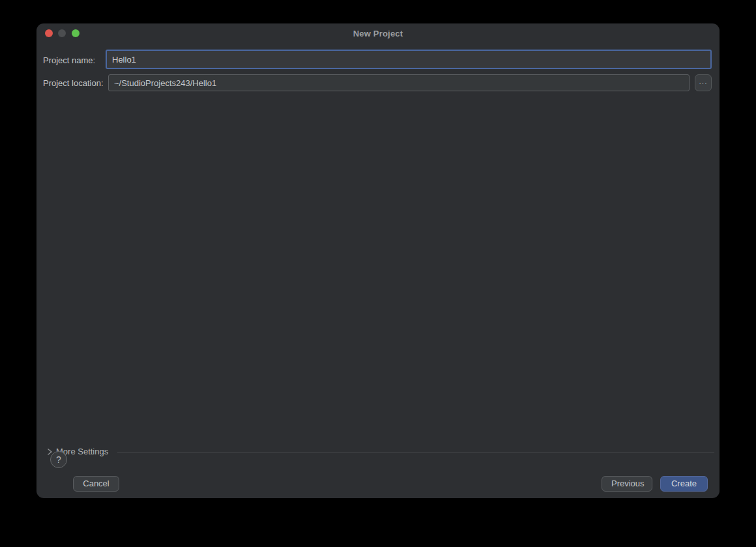 This screenshot has width=756, height=547. Describe the element at coordinates (378, 33) in the screenshot. I see `title-bar: New Project` at that location.